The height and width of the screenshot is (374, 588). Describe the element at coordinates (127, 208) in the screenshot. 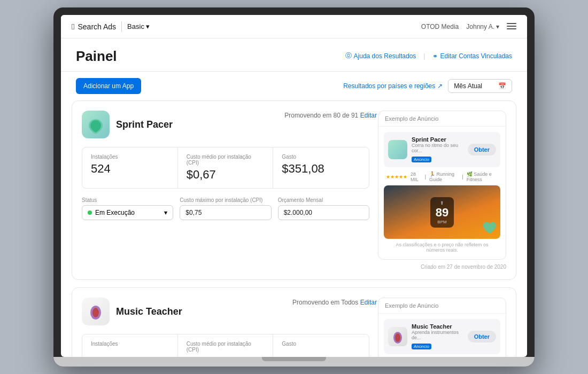

I see `status-control: Status Em Execução ▾` at that location.